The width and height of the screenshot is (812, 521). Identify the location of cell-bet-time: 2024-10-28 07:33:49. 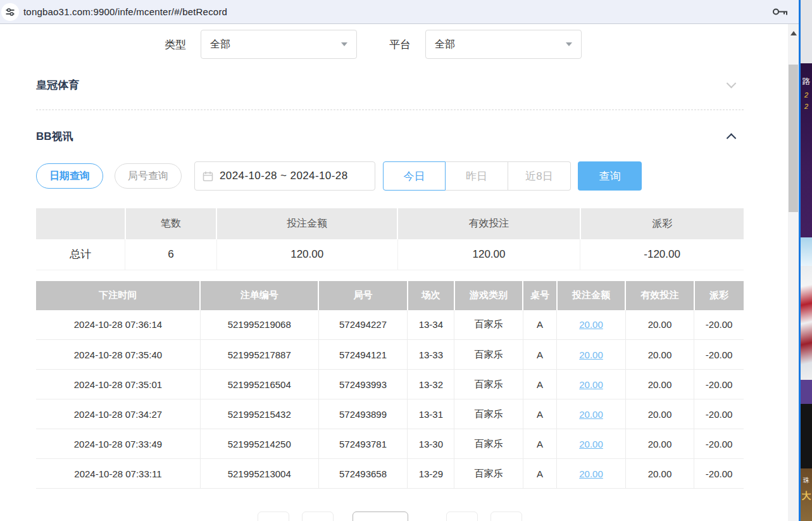
(118, 444).